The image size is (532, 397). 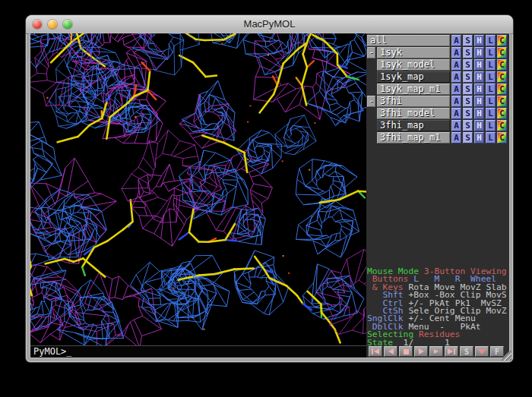 What do you see at coordinates (436, 351) in the screenshot?
I see `trs-icon` at bounding box center [436, 351].